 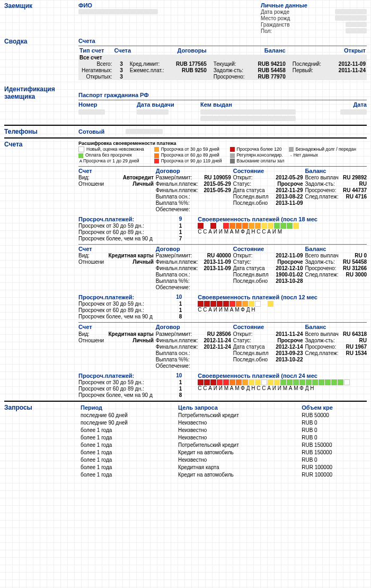 I want to click on payment-legend: Новый, оценка невозможнаПросрочка от 30 …, so click(x=223, y=155).